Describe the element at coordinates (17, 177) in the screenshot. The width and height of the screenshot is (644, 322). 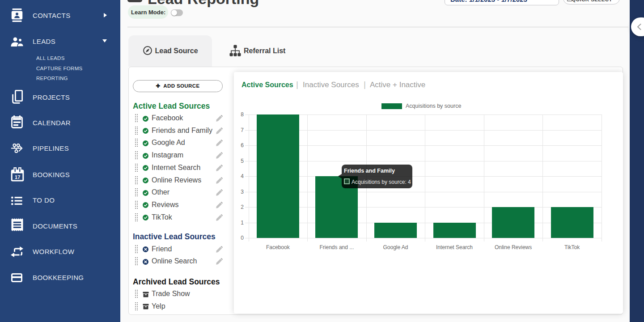
I see `svg-text: 17` at that location.